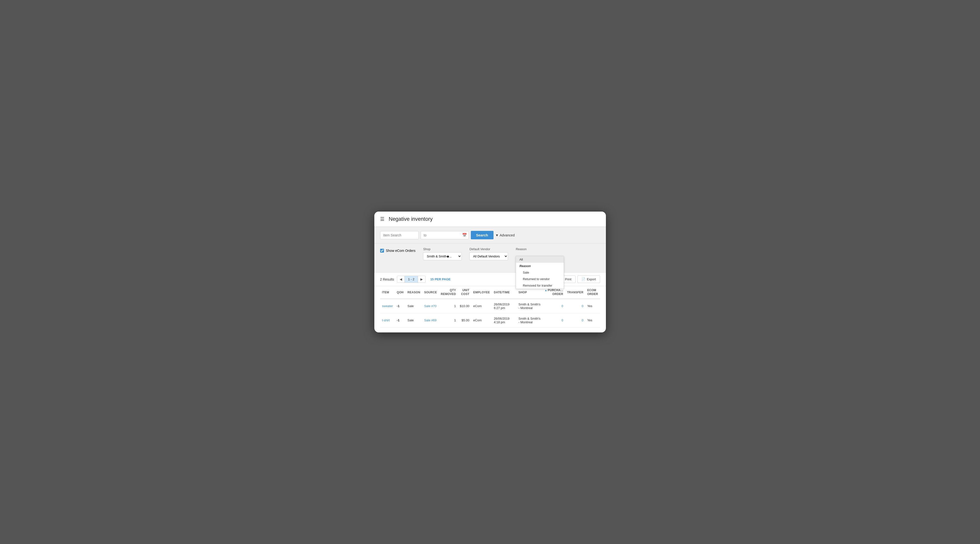 This screenshot has width=980, height=544. What do you see at coordinates (504, 292) in the screenshot?
I see `col-datetime: DATE/TIME` at bounding box center [504, 292].